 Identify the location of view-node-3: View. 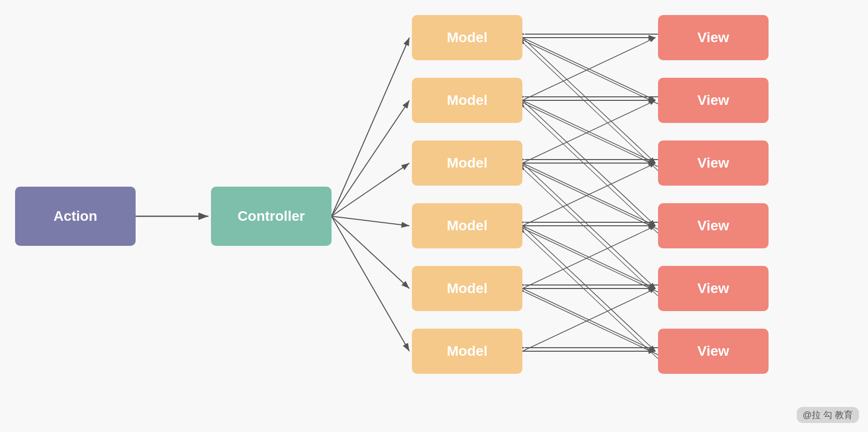
(713, 163).